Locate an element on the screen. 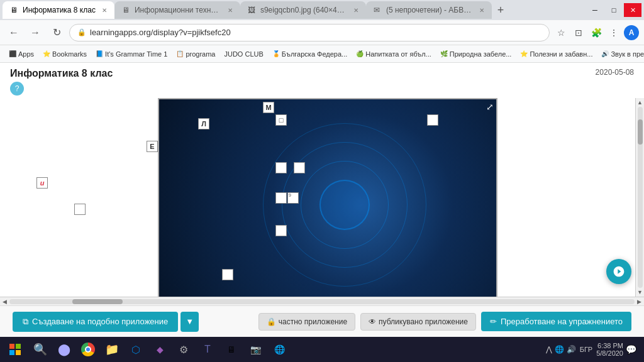 This screenshot has width=644, height=362. bookmark-priroda: 🌿 Природна забеле... is located at coordinates (476, 54).